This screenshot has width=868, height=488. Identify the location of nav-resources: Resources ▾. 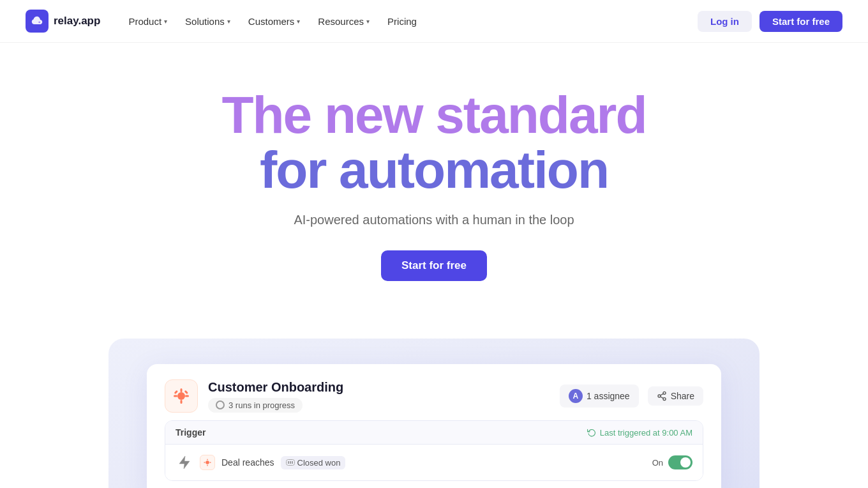
(343, 22).